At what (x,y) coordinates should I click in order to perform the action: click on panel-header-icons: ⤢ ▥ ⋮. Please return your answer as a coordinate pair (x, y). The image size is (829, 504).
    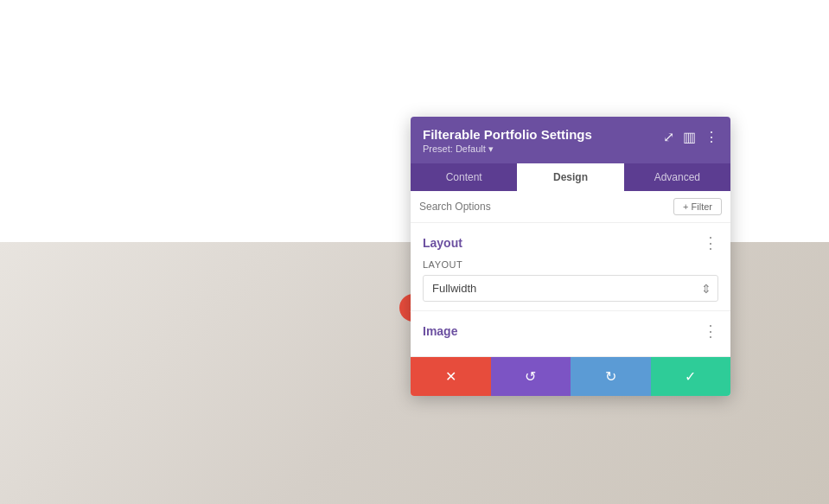
    Looking at the image, I should click on (691, 137).